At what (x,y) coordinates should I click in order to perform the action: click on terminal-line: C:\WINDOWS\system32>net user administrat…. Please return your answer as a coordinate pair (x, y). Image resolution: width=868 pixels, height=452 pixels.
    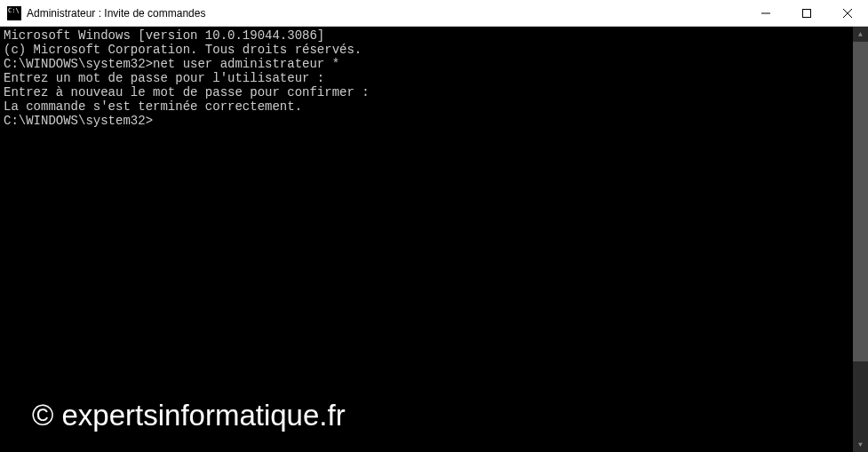
    Looking at the image, I should click on (426, 64).